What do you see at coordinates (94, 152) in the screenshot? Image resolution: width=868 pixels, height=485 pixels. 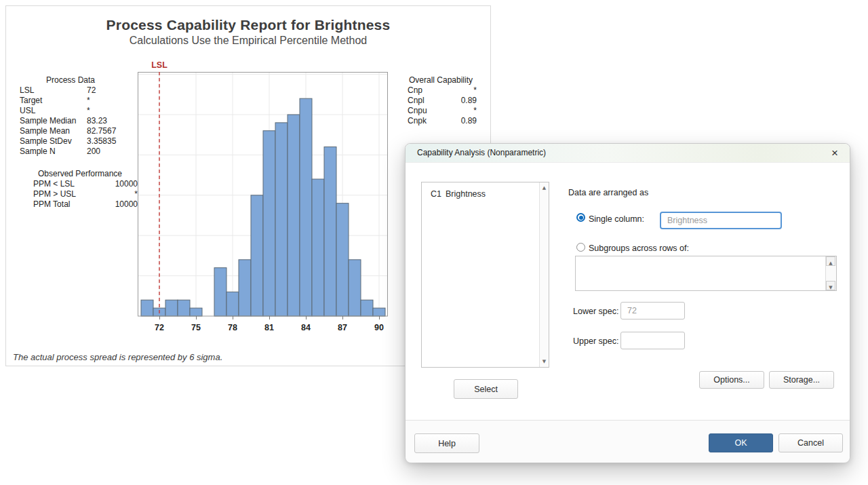 I see `stat-value: 200` at bounding box center [94, 152].